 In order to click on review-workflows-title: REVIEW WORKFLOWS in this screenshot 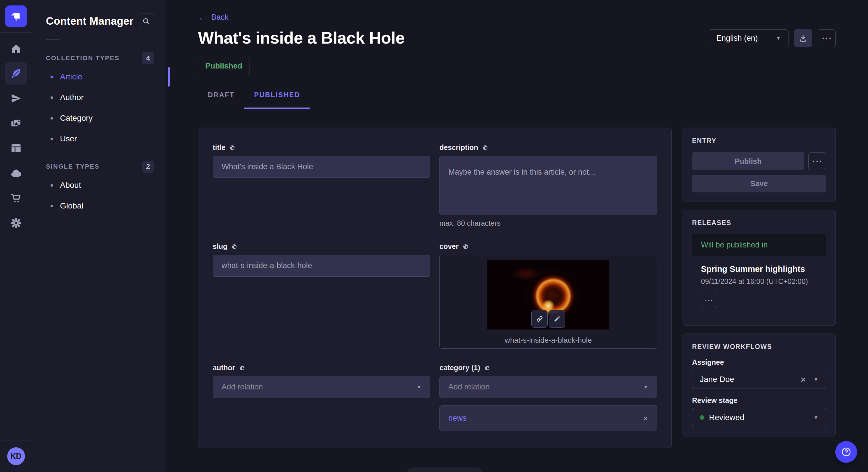, I will do `click(759, 347)`.